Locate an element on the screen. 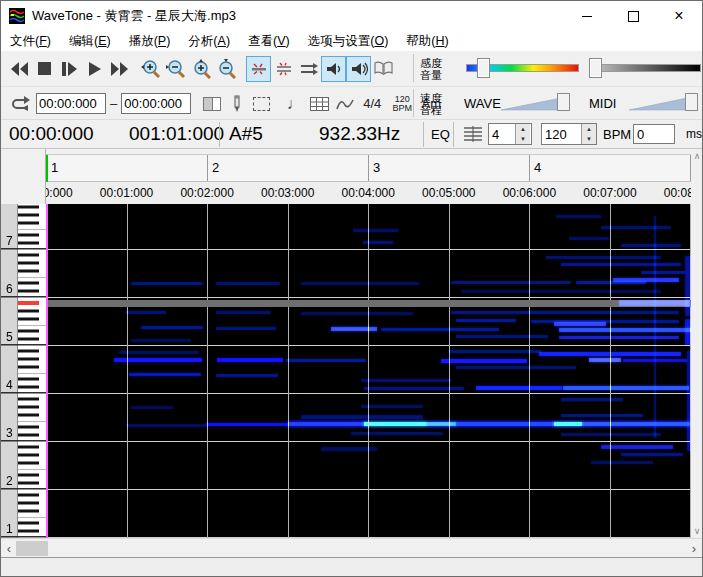 The image size is (703, 577). close-icon: × is located at coordinates (678, 16).